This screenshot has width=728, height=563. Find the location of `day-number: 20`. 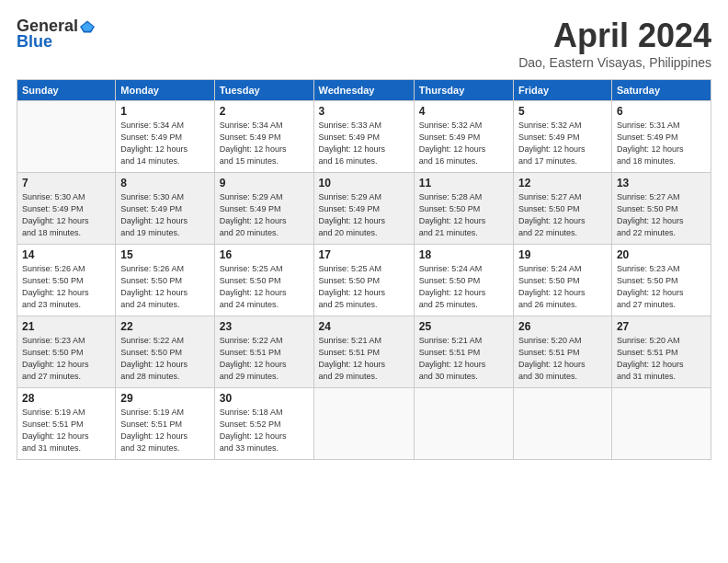

day-number: 20 is located at coordinates (662, 255).